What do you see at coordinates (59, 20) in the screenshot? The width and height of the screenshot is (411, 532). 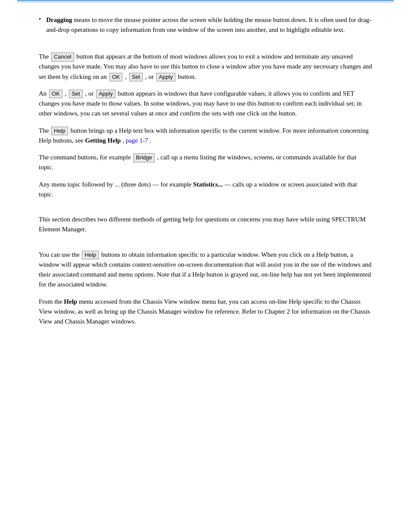 I see `dragging-bold: Dragging` at bounding box center [59, 20].